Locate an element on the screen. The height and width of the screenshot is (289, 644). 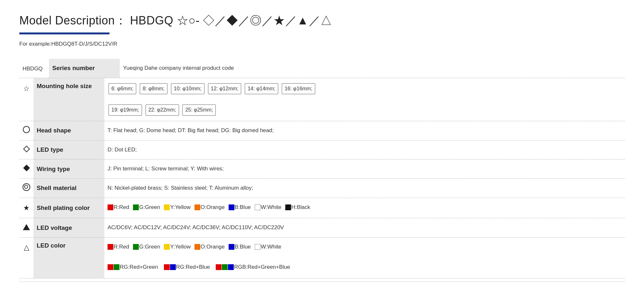
series-description: Yueqing Dahe company internal product co… is located at coordinates (372, 68).